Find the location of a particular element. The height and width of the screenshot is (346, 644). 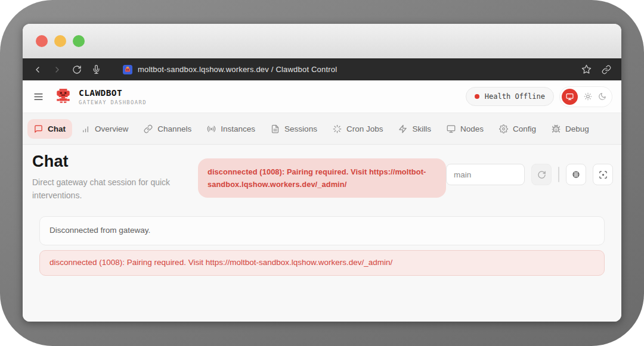

close-window-button is located at coordinates (42, 41).